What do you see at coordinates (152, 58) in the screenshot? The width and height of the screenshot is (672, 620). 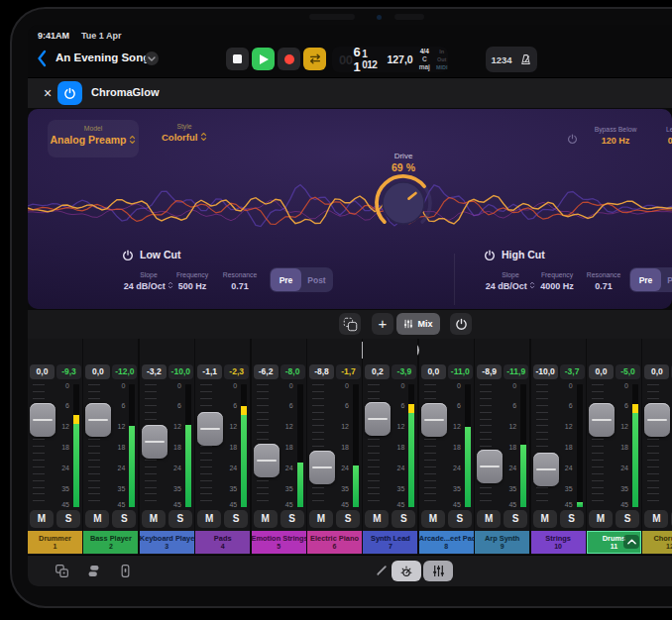 I see `song-menu-button` at bounding box center [152, 58].